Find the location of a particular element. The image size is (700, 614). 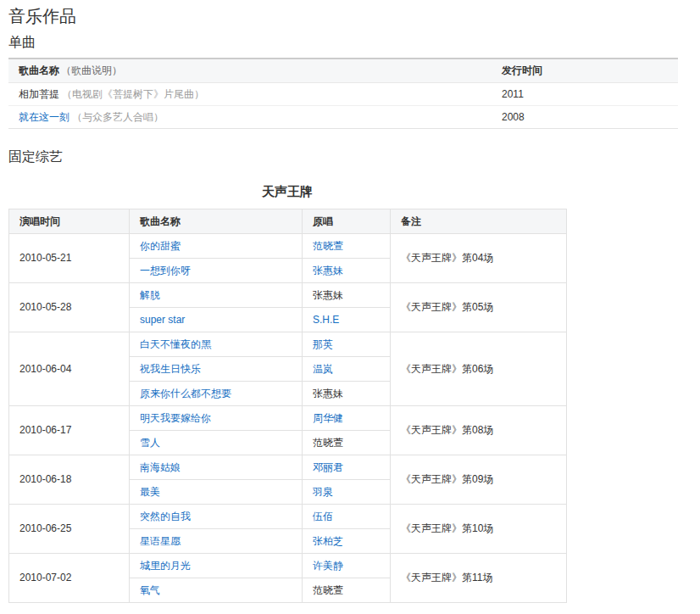

single-song-link: 就在这一刻 is located at coordinates (44, 117).